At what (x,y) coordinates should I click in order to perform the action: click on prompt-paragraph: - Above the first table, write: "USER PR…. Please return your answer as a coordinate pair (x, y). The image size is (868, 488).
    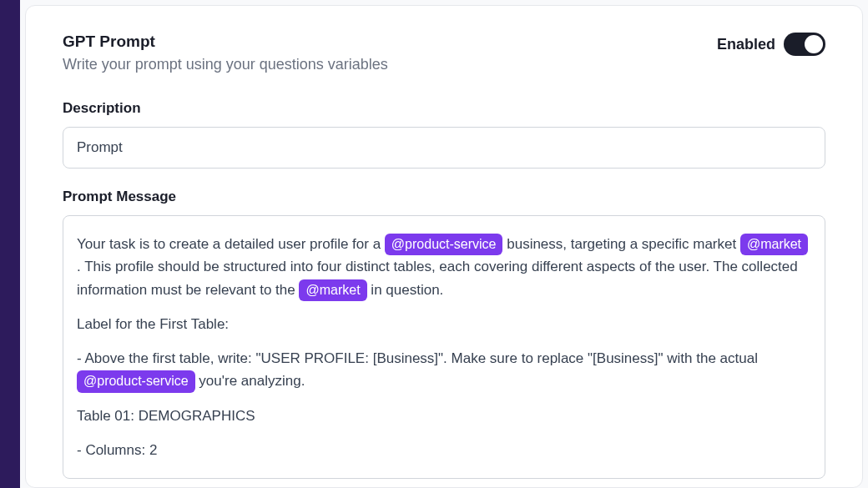
    Looking at the image, I should click on (444, 370).